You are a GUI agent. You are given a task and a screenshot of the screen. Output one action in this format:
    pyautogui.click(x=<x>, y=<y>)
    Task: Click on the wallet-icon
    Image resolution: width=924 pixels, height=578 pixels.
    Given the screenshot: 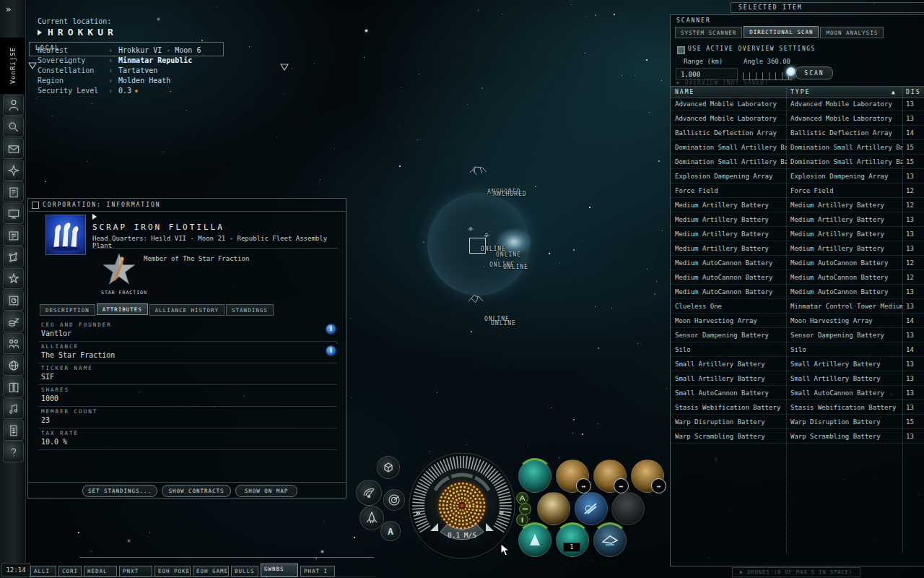 What is the action you would take?
    pyautogui.click(x=13, y=322)
    